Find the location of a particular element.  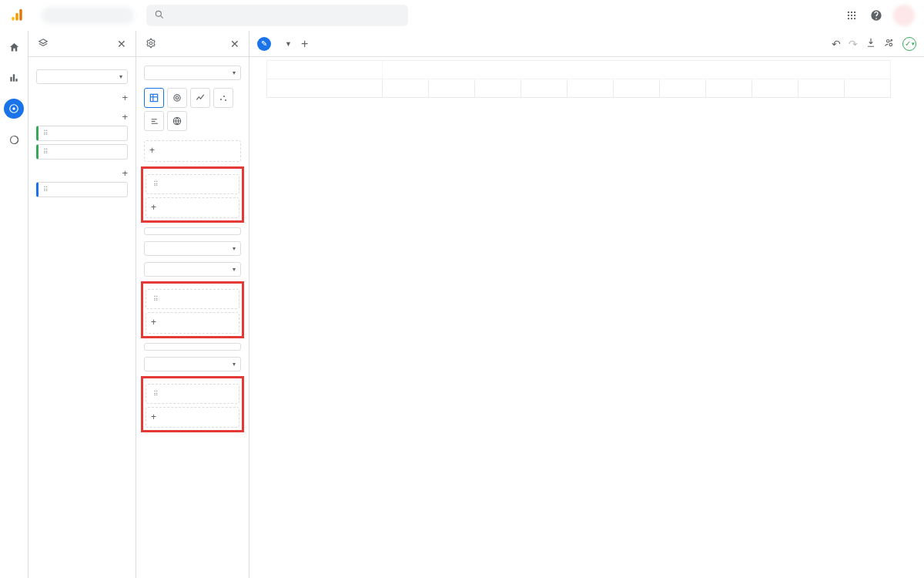

metric-chip: ⠿ is located at coordinates (82, 190).